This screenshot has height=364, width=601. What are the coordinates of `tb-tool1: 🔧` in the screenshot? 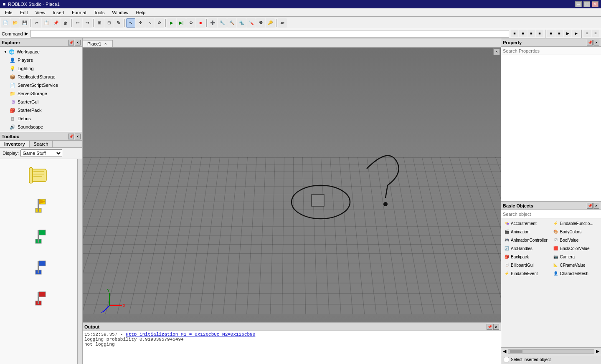 It's located at (222, 23).